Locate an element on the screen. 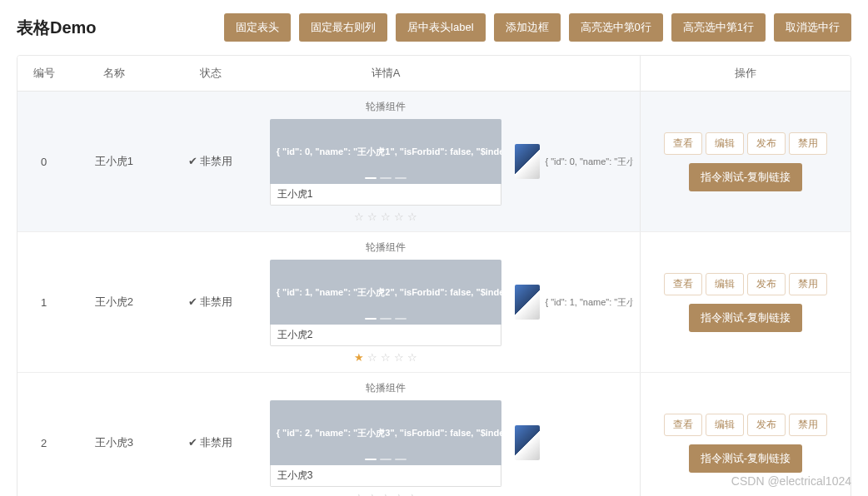 The height and width of the screenshot is (496, 868). cell-name: 王小虎2 is located at coordinates (113, 303).